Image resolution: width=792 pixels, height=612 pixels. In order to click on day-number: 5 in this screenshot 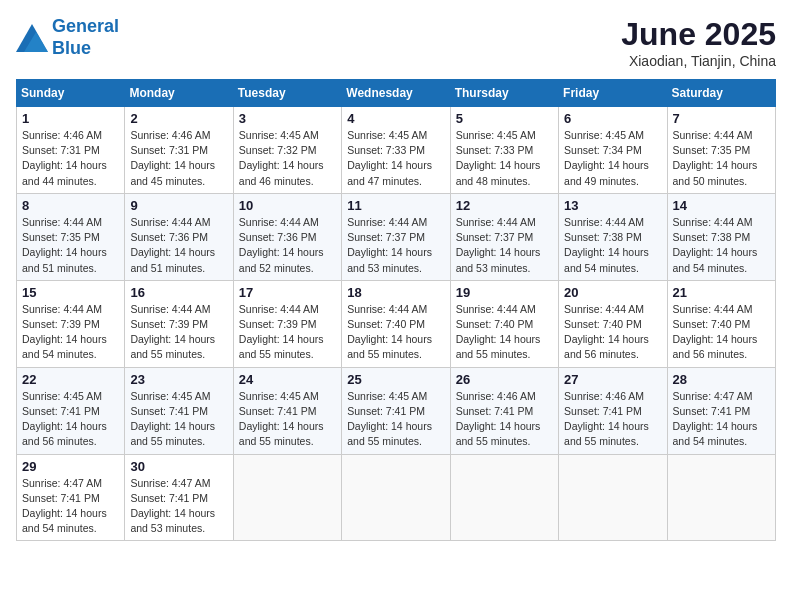, I will do `click(504, 118)`.